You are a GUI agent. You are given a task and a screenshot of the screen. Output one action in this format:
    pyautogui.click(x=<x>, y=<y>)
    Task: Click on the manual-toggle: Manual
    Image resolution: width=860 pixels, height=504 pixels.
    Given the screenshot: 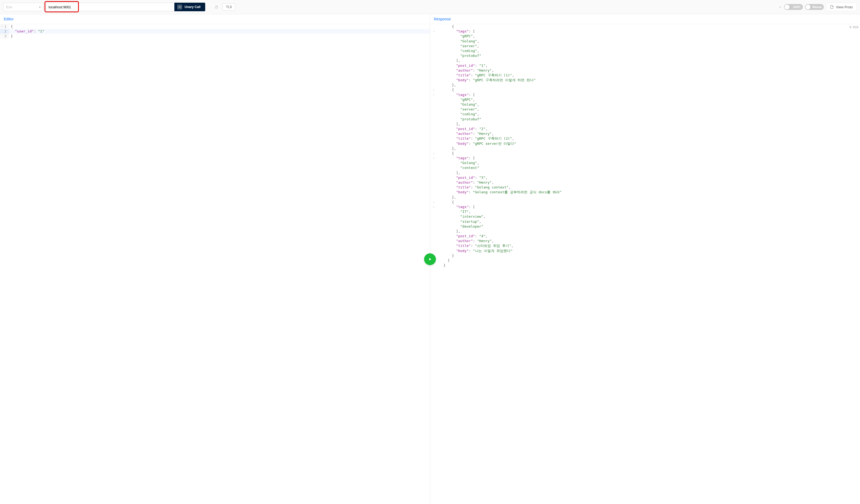 What is the action you would take?
    pyautogui.click(x=814, y=7)
    